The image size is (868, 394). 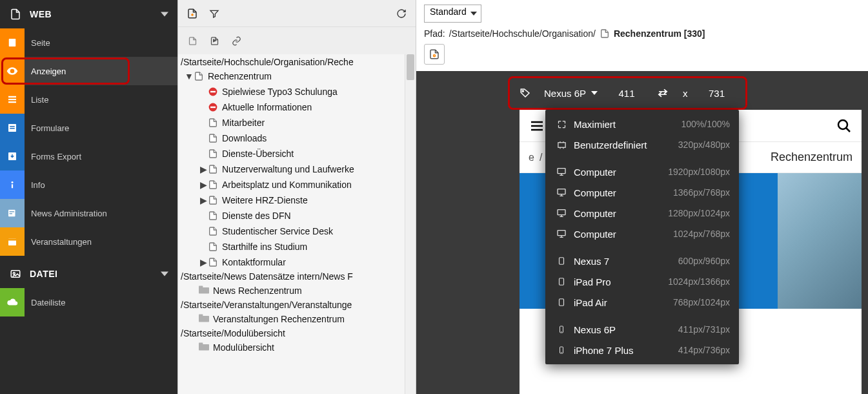 I want to click on module-item-formulare: Formulare, so click(x=89, y=128).